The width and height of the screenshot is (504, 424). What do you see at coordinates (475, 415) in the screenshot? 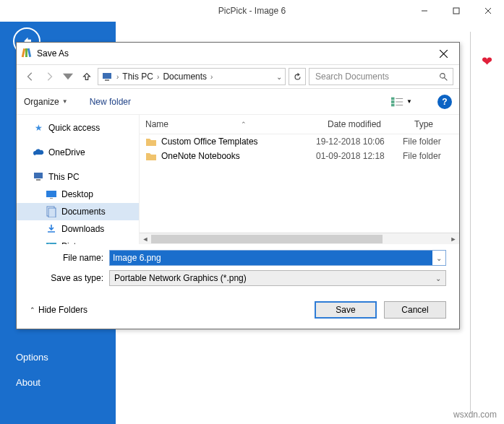
I see `watermark: wsxdn.com` at bounding box center [475, 415].